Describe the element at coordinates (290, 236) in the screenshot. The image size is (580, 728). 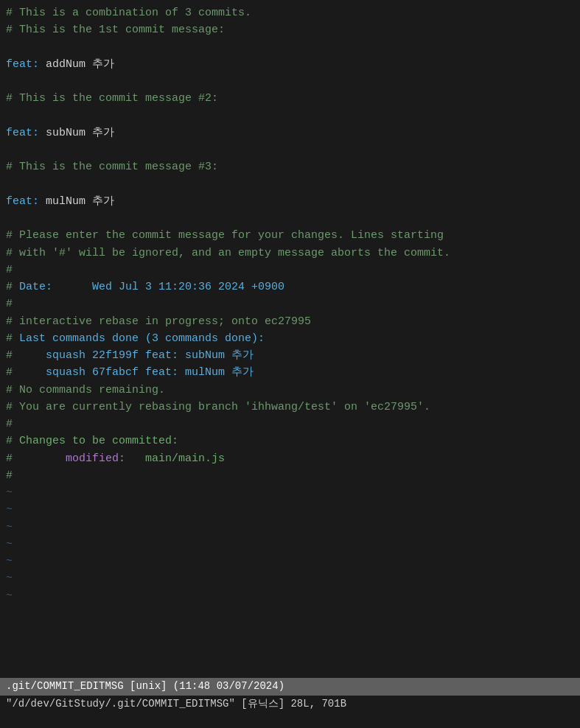
I see `line-14: # Please enter the commit message for yo…` at that location.